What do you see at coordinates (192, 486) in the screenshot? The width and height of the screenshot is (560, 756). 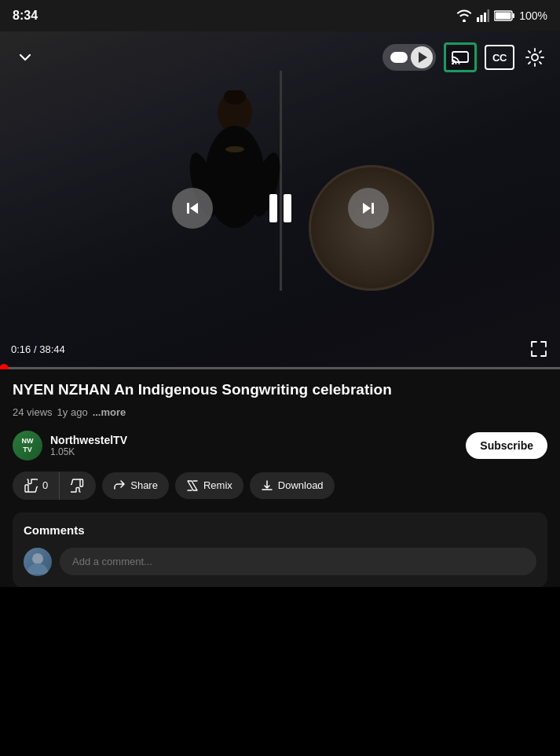 I see `remix-icon` at bounding box center [192, 486].